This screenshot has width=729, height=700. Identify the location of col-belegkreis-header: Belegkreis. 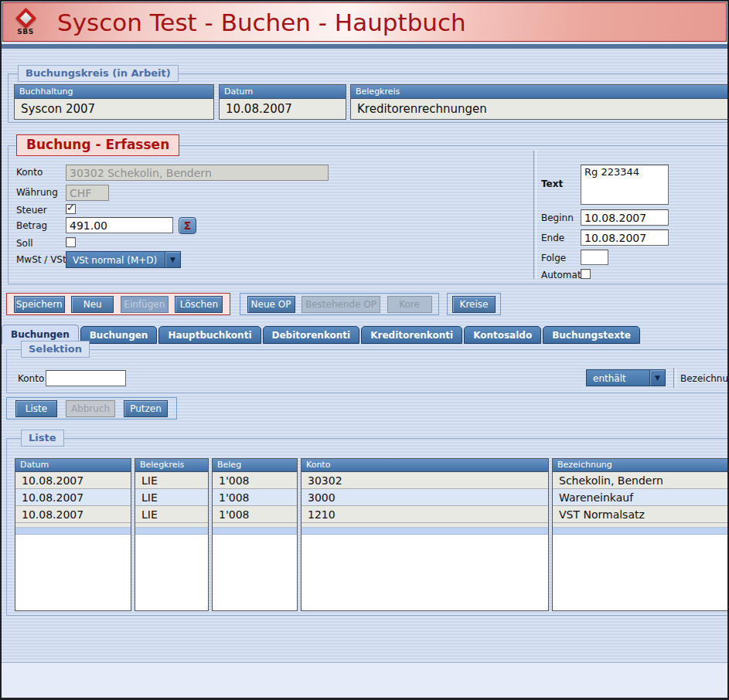
(172, 465).